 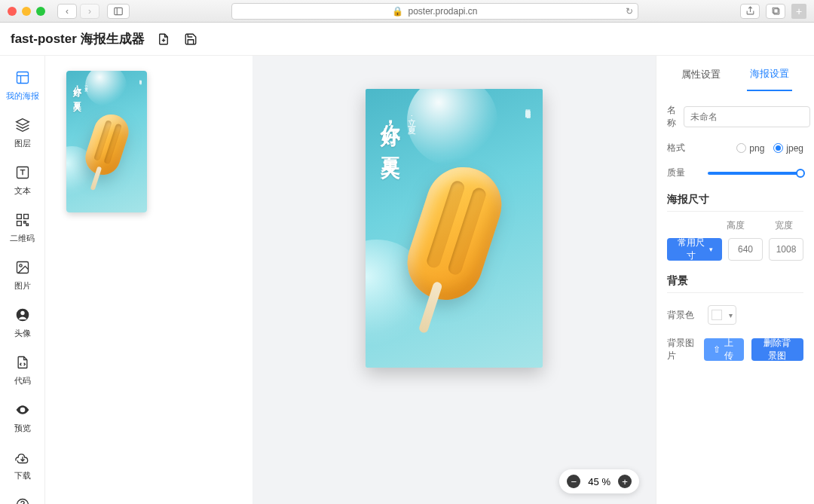 I want to click on rail-item-label: 文本, so click(x=23, y=191).